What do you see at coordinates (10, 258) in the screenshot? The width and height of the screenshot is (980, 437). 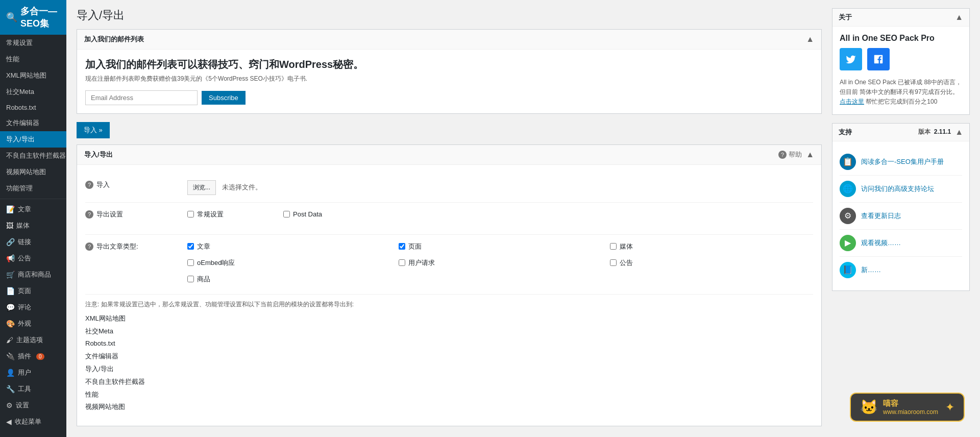 I see `notice-icon: 📢` at bounding box center [10, 258].